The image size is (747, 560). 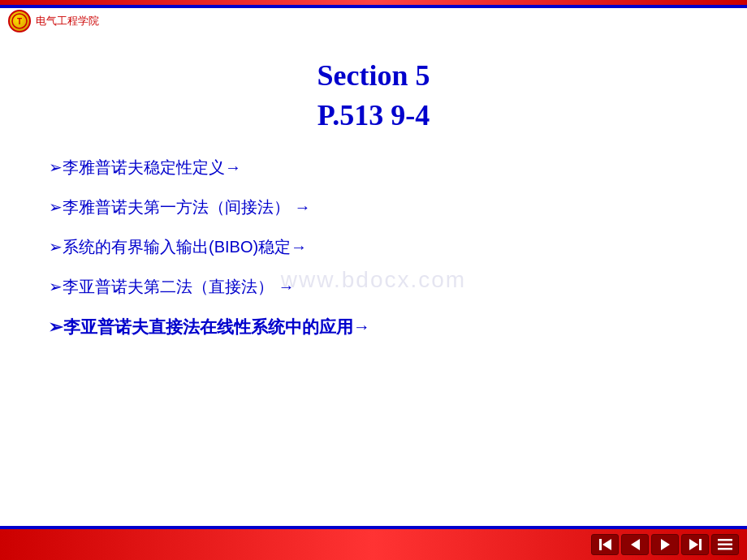 What do you see at coordinates (374, 167) in the screenshot?
I see `menu-item-1: ➢李雅普诺夫稳定性定义→` at bounding box center [374, 167].